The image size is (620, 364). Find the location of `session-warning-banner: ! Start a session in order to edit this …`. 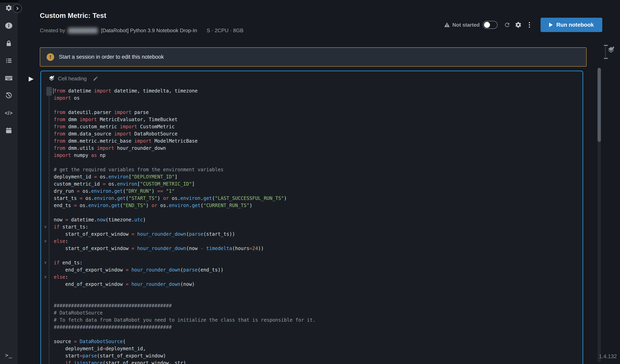

session-warning-banner: ! Start a session in order to edit this … is located at coordinates (313, 57).